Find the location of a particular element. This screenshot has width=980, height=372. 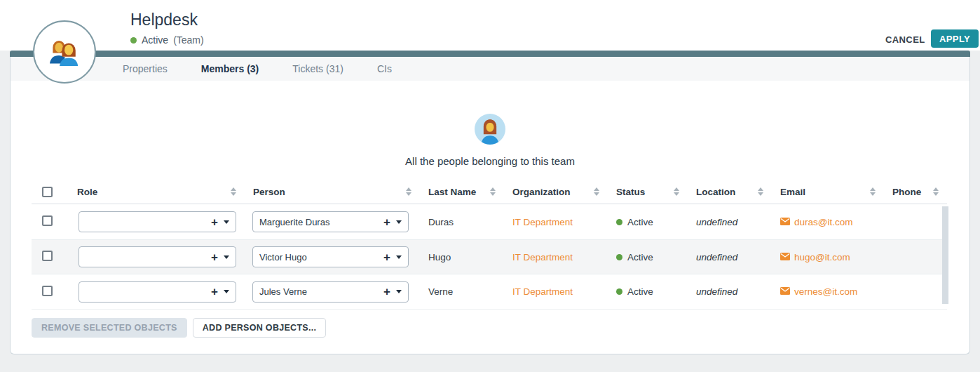

add-person-button: ADD PERSON OBJECTS... is located at coordinates (259, 328).